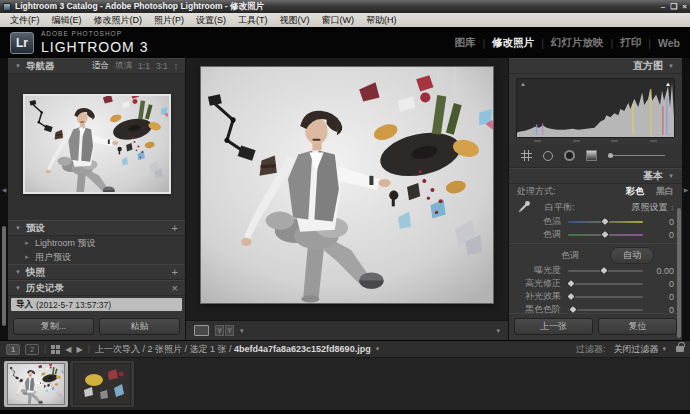 The image size is (690, 414). I want to click on menu-help: 帮助(H), so click(382, 20).